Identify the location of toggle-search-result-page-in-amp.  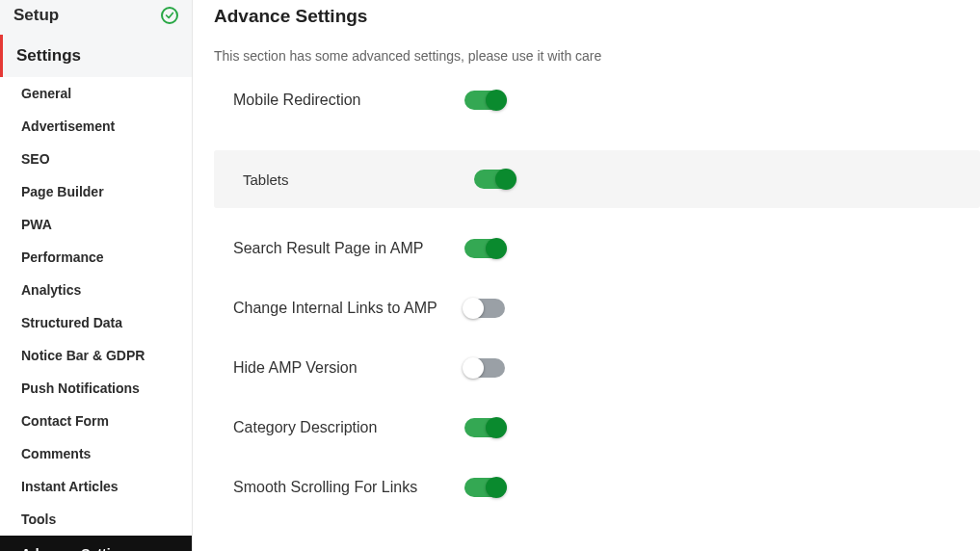
(485, 249).